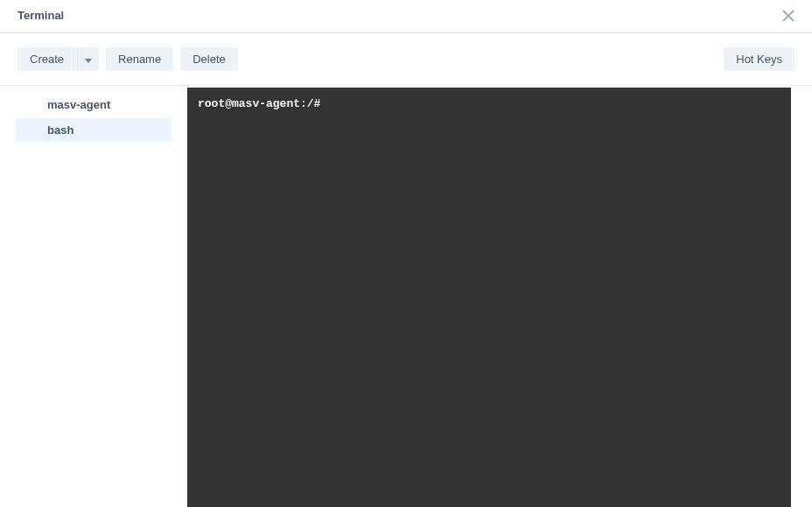  What do you see at coordinates (47, 60) in the screenshot?
I see `create-button: Create` at bounding box center [47, 60].